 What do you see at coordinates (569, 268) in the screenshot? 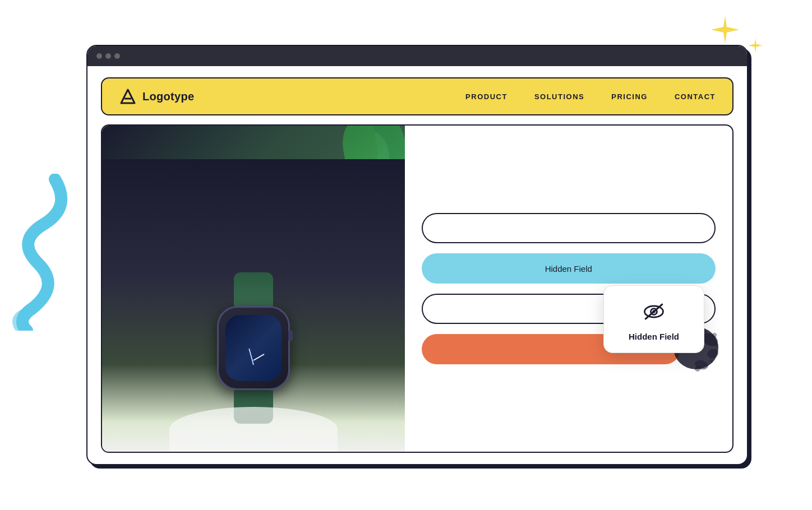
I see `hidden-field-blue: Hidden Field` at bounding box center [569, 268].